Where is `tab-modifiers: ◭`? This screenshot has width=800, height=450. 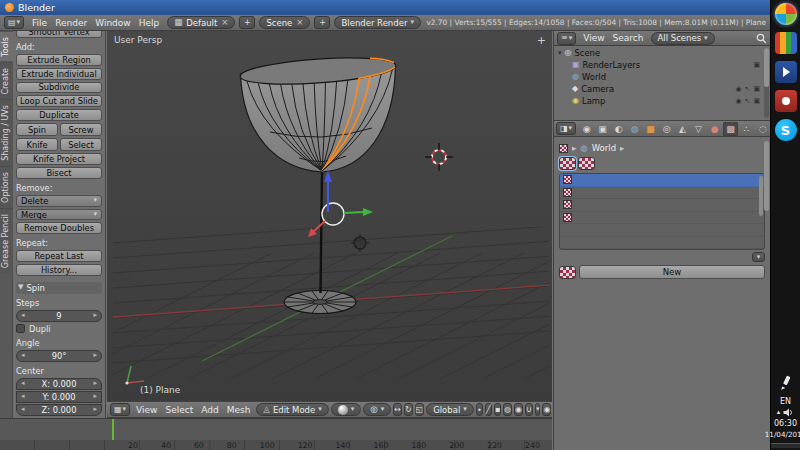 tab-modifiers: ◭ is located at coordinates (682, 129).